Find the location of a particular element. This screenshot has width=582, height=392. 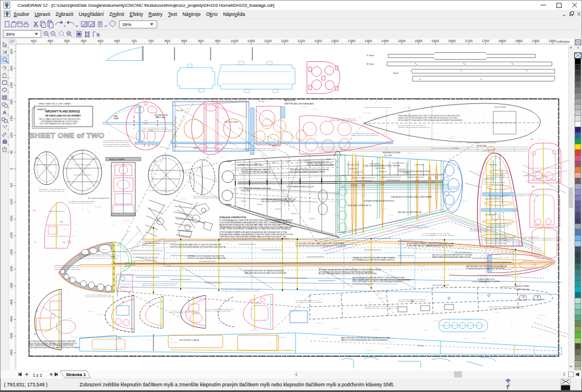

svg-text: CONTROL HORNS is located at coordinates (522, 286).